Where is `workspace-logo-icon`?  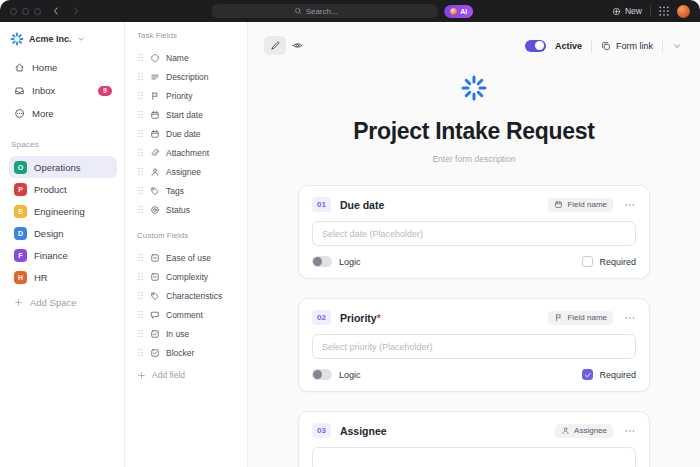
workspace-logo-icon is located at coordinates (17, 39).